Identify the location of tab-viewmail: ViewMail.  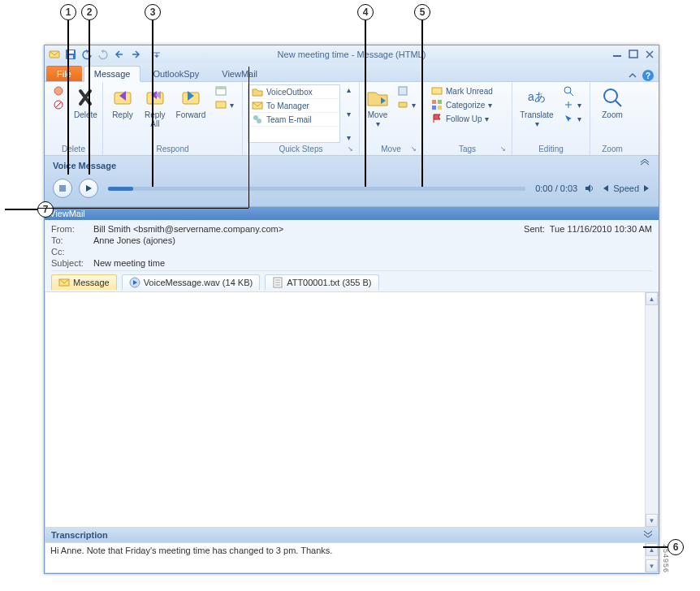
(240, 73).